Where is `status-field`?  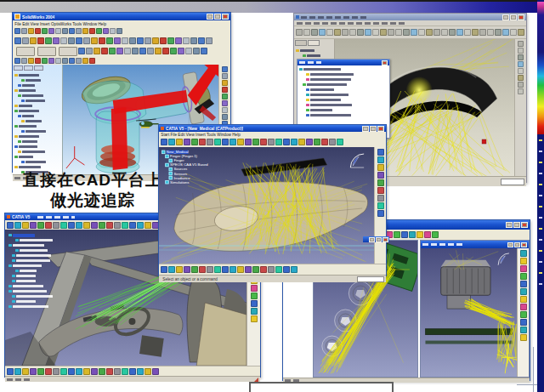
status-field is located at coordinates (513, 182).